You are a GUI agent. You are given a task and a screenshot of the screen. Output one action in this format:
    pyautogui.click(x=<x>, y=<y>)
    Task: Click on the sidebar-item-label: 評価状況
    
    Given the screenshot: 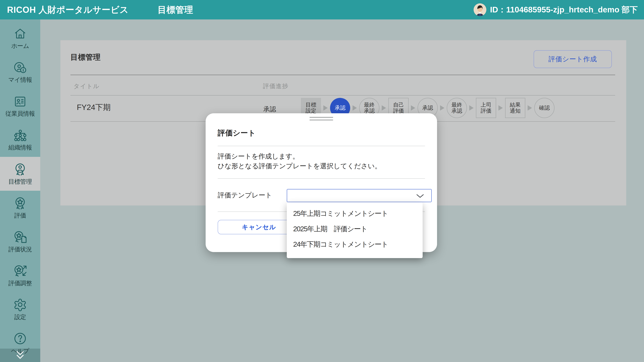 What is the action you would take?
    pyautogui.click(x=20, y=249)
    